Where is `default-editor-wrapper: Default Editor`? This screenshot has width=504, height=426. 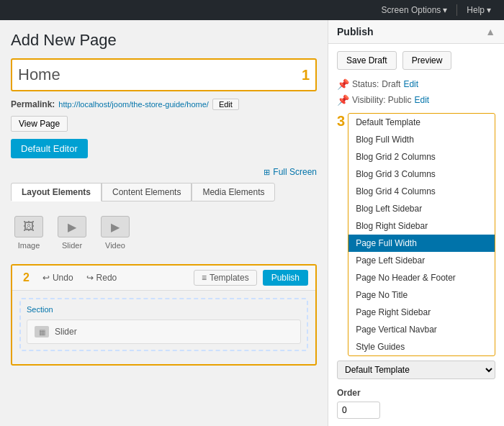
default-editor-wrapper: Default Editor is located at coordinates (164, 153).